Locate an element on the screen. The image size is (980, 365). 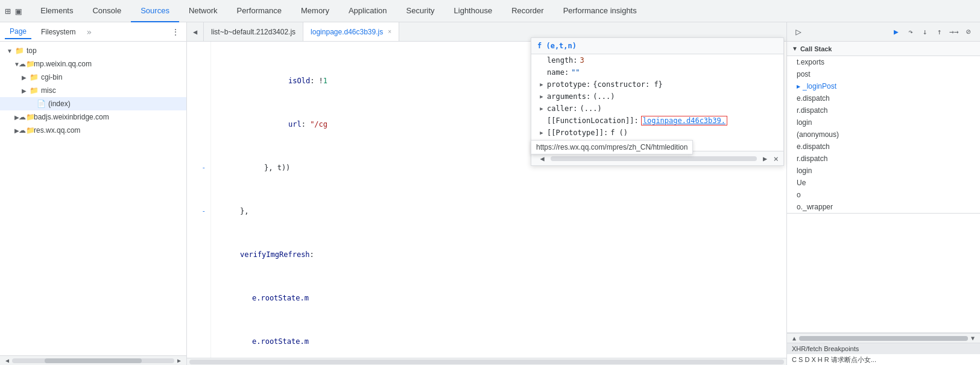
call-stack-label: Call Stack is located at coordinates (817, 49).